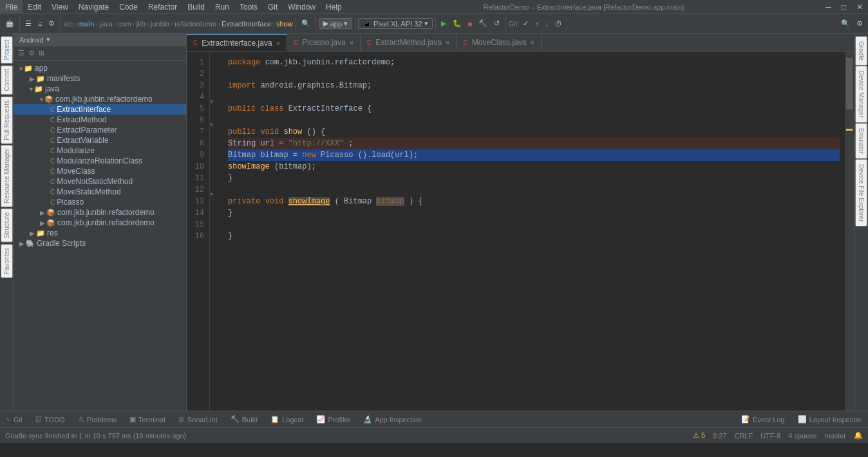  Describe the element at coordinates (743, 436) in the screenshot. I see `status-line-ending: CRLF` at that location.